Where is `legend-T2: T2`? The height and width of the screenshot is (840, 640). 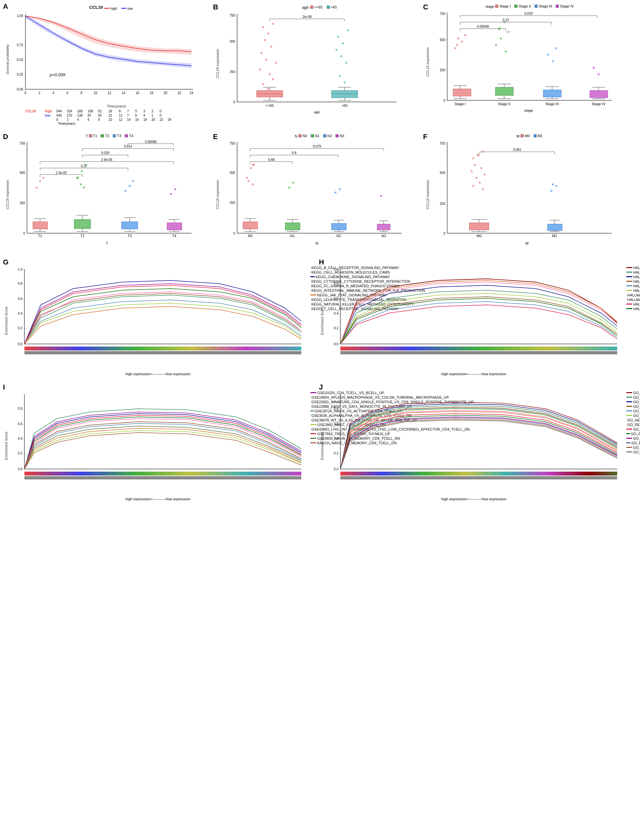 legend-T2: T2 is located at coordinates (105, 136).